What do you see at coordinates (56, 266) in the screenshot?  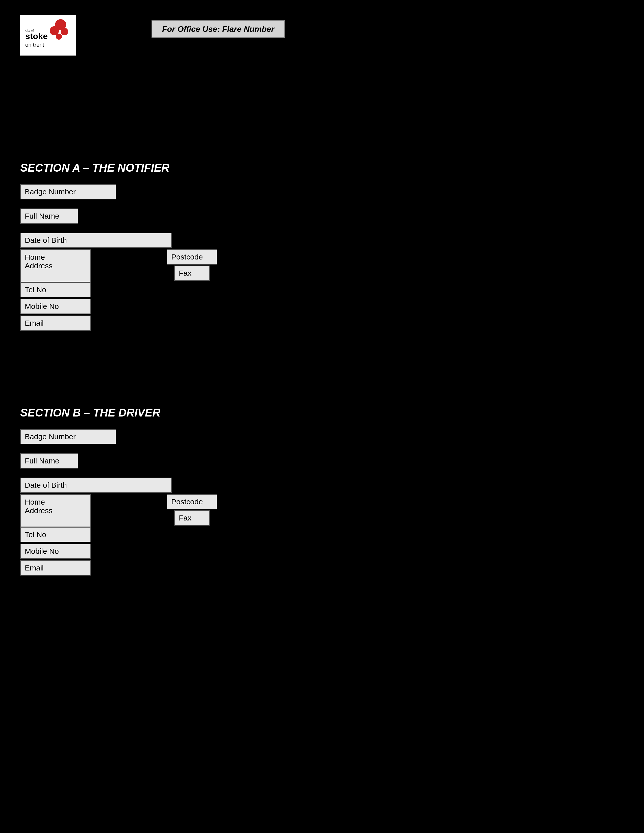 I see `home-address-field-a: Home Address` at bounding box center [56, 266].